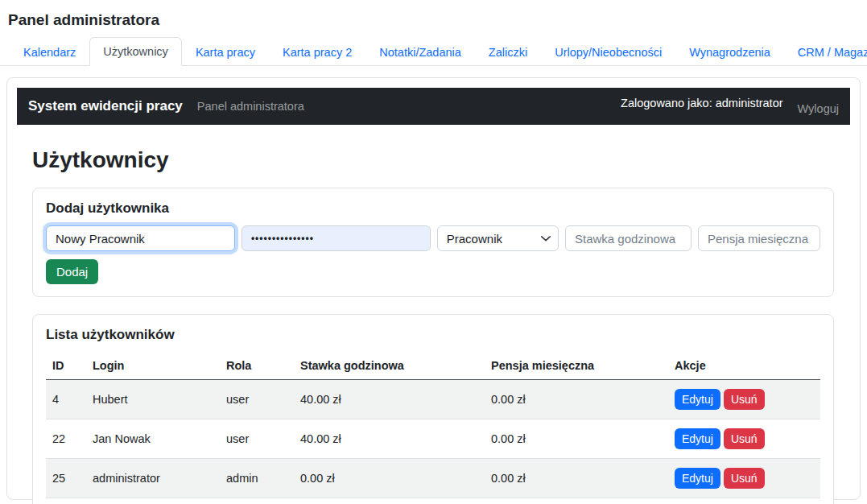 The height and width of the screenshot is (504, 867). I want to click on cell-login: administrator, so click(153, 478).